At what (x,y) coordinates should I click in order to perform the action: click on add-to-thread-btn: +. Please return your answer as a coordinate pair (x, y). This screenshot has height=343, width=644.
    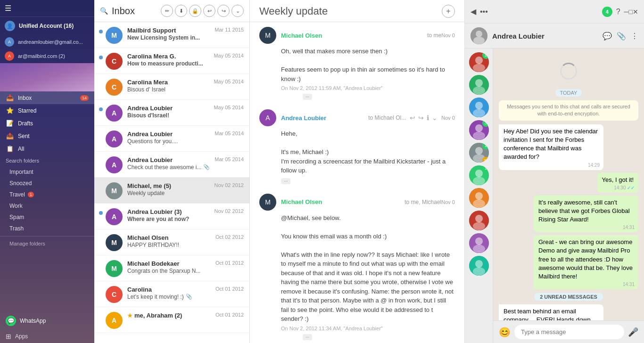
    Looking at the image, I should click on (448, 11).